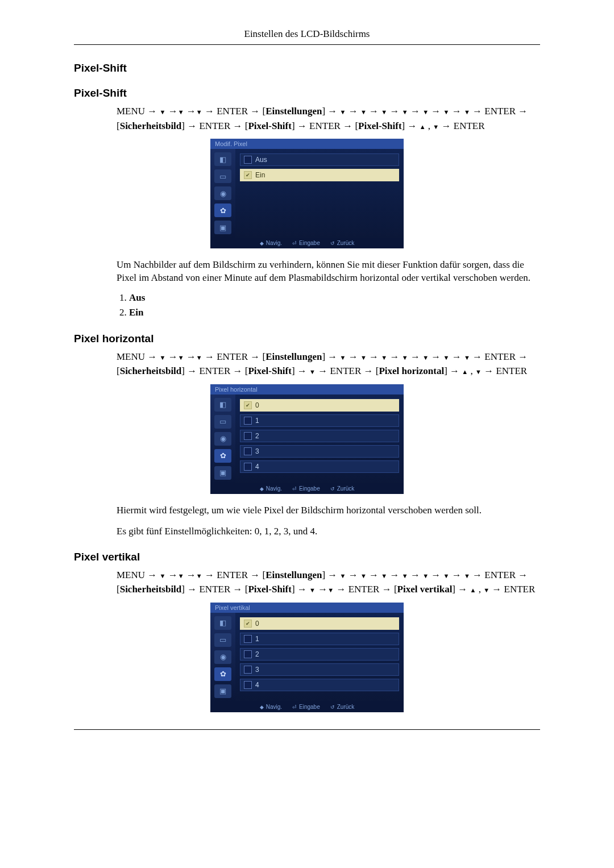 The height and width of the screenshot is (868, 614). What do you see at coordinates (329, 118) in the screenshot?
I see `nav-path-pixel-shift: MENU ENTER [Einstellungen] ENTER [Sicher…` at bounding box center [329, 118].